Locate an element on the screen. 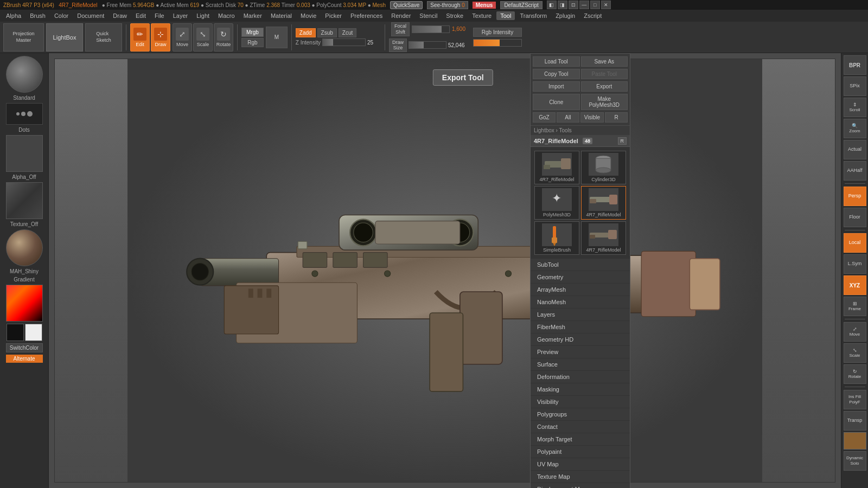 The width and height of the screenshot is (868, 488). thumb-simplebrush: SimpleBrush is located at coordinates (557, 238).